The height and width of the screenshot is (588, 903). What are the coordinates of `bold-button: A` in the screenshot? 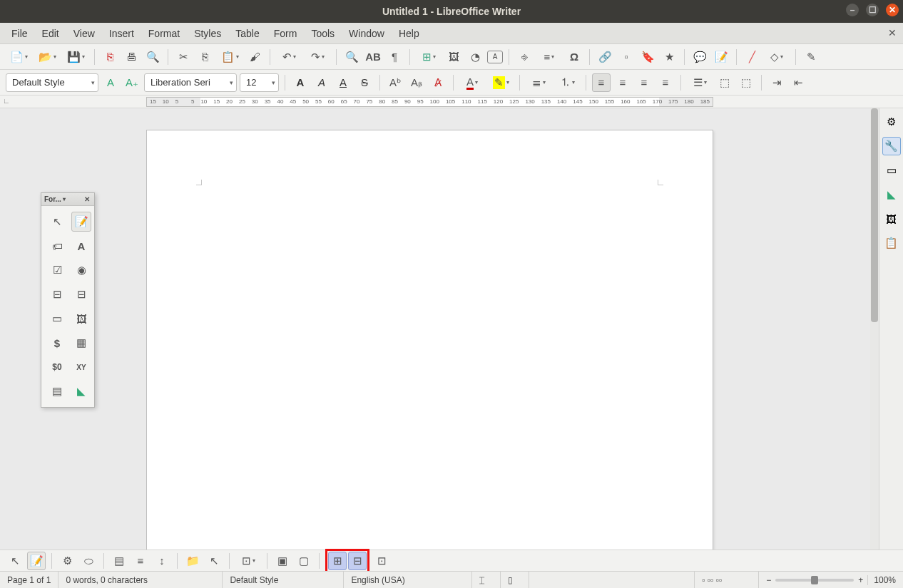 It's located at (300, 83).